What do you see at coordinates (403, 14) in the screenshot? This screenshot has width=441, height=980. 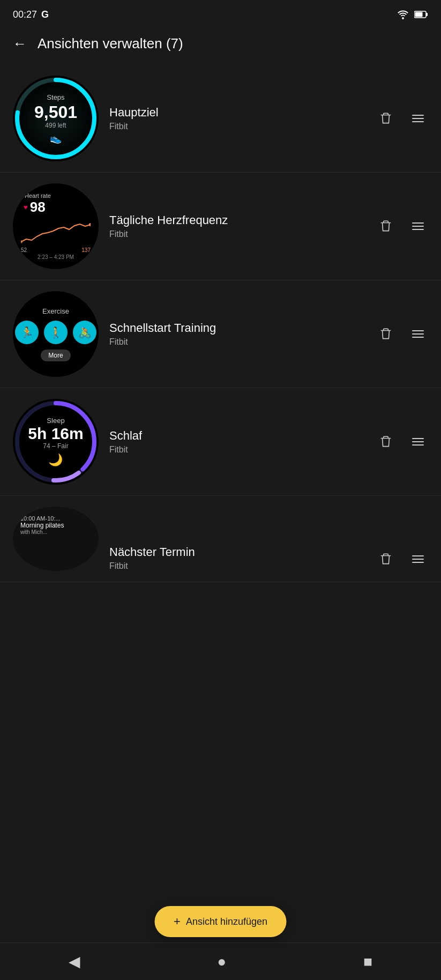 I see `wifi-icon` at bounding box center [403, 14].